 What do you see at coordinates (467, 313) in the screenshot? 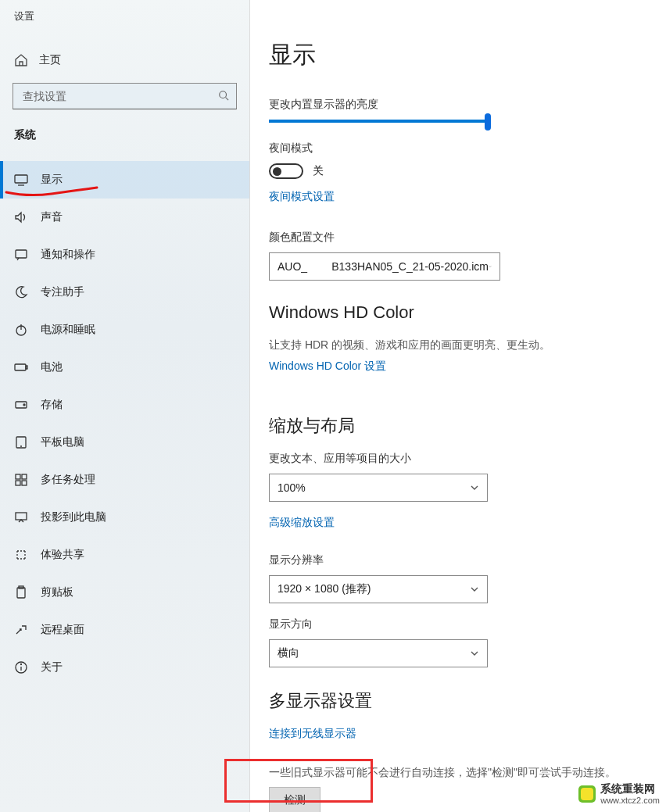
I see `hd-color-heading: Windows HD Color` at bounding box center [467, 313].